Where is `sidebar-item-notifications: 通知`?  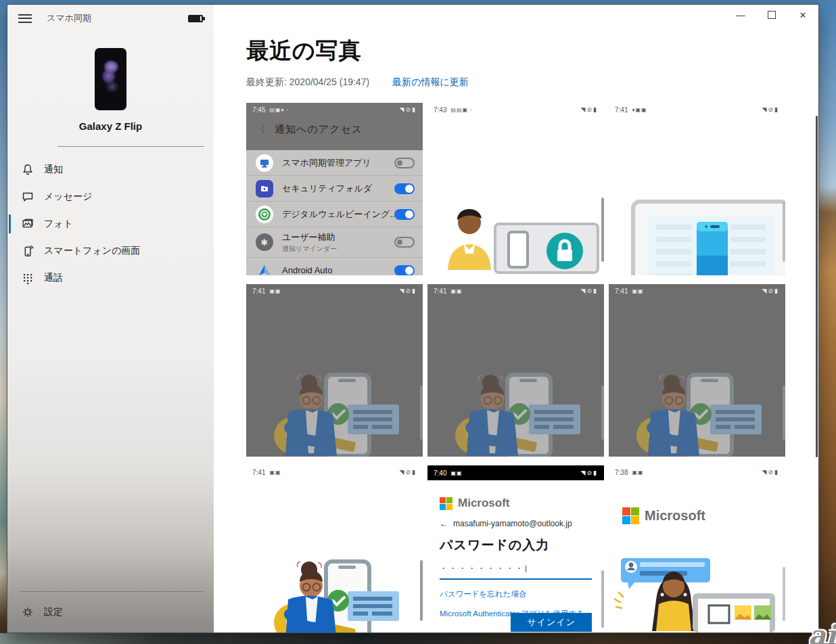
sidebar-item-notifications: 通知 is located at coordinates (111, 170).